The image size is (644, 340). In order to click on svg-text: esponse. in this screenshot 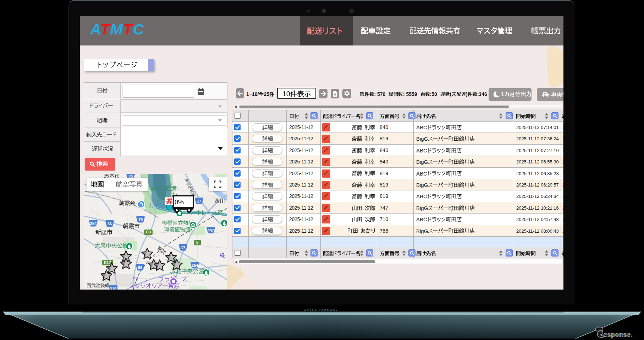, I will do `click(618, 335)`.